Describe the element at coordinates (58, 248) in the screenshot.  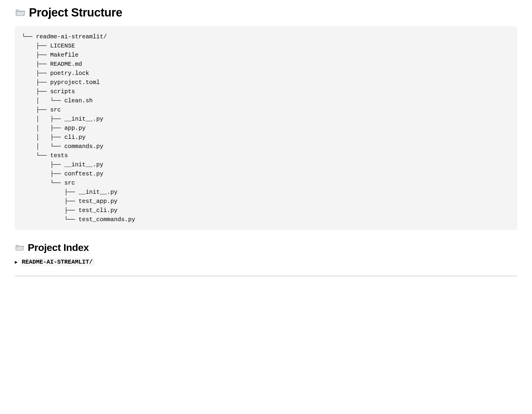
I see `project-index-title: Project Index` at that location.